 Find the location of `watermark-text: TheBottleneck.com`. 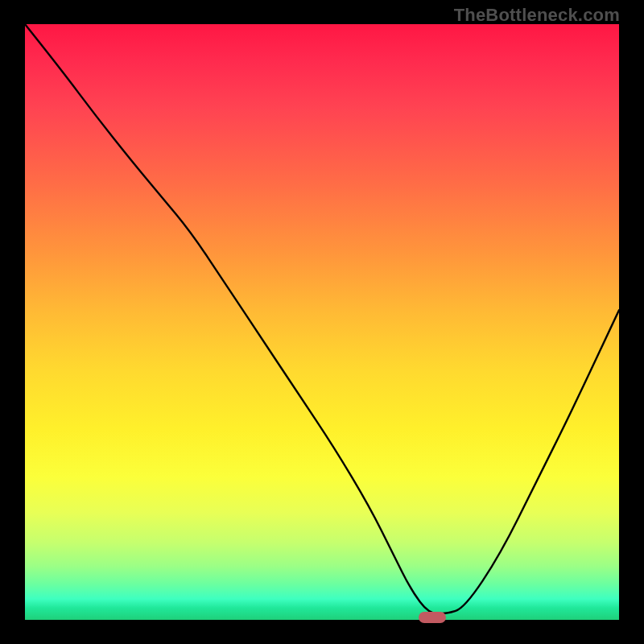

watermark-text: TheBottleneck.com is located at coordinates (537, 15).